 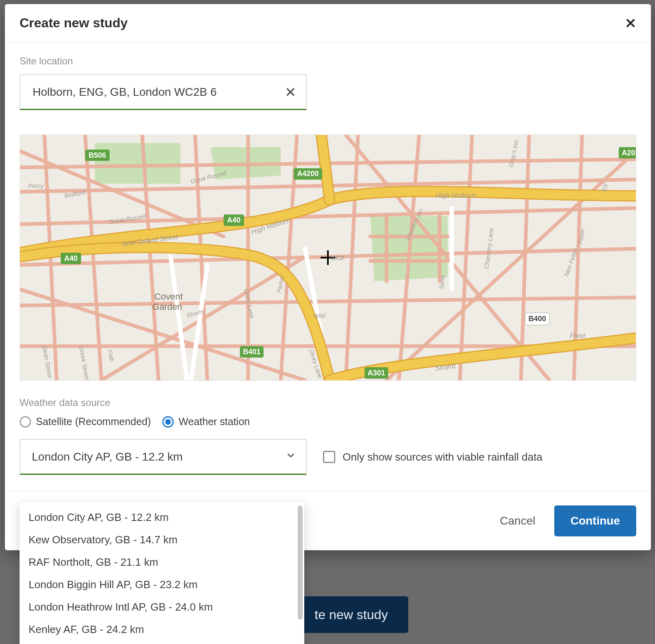 What do you see at coordinates (206, 421) in the screenshot?
I see `radio-weather-station: Weather station` at bounding box center [206, 421].